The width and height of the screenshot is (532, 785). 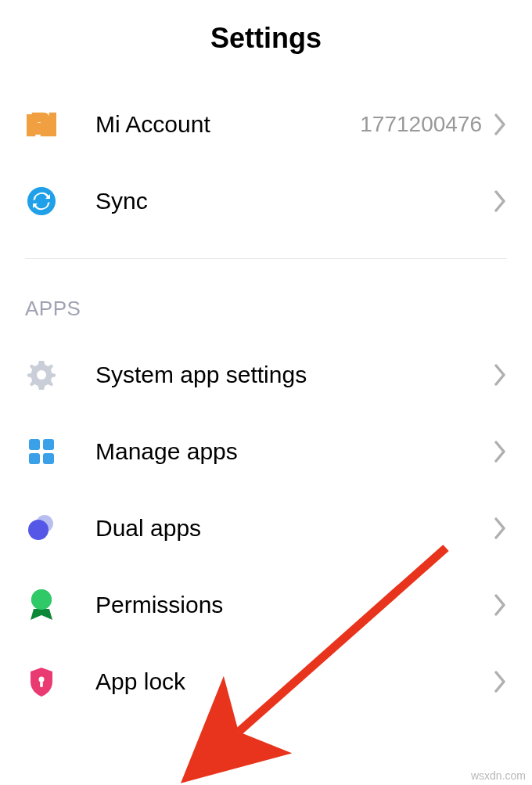 I want to click on mi-logo-icon, so click(x=41, y=124).